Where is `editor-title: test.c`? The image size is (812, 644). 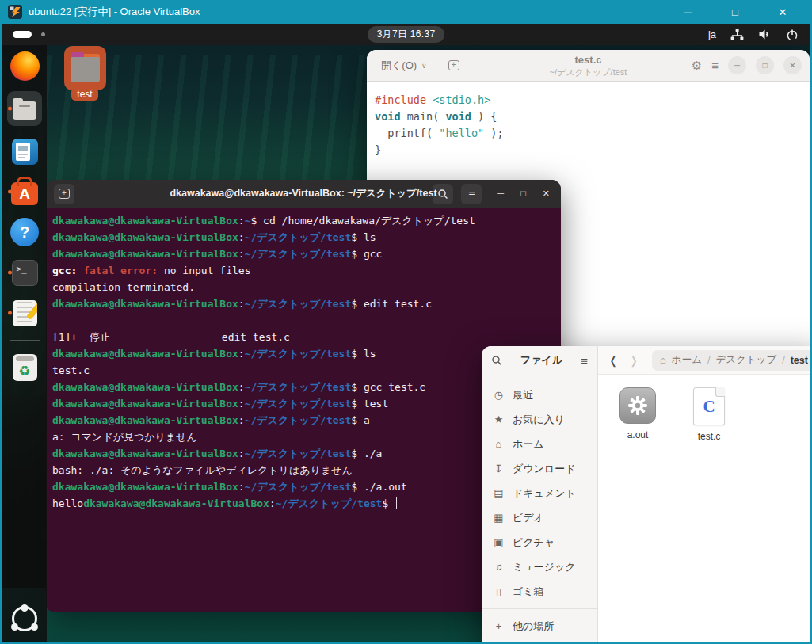 editor-title: test.c is located at coordinates (589, 59).